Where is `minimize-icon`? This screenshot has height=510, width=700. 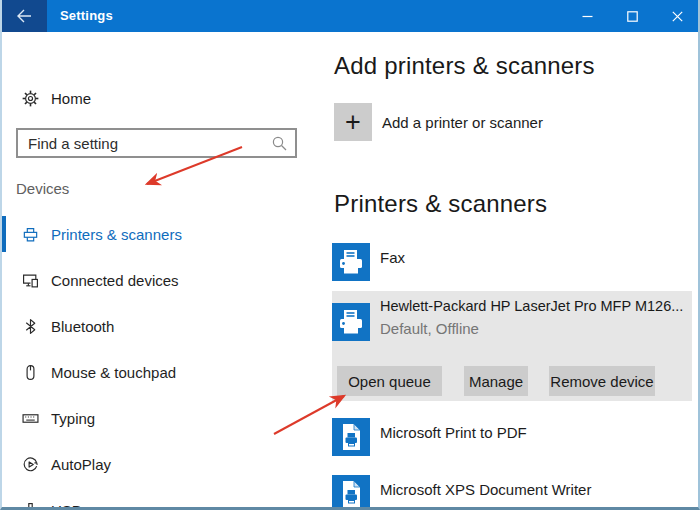
minimize-icon is located at coordinates (588, 16).